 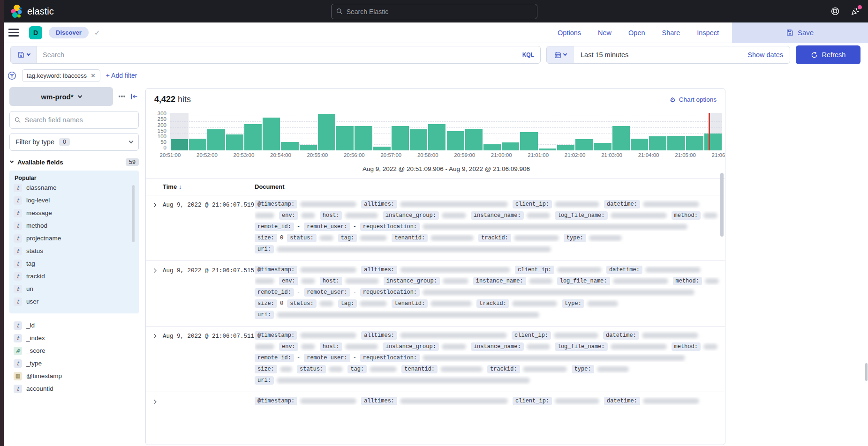 I want to click on x-axis-tick: 21:01:00, so click(x=538, y=155).